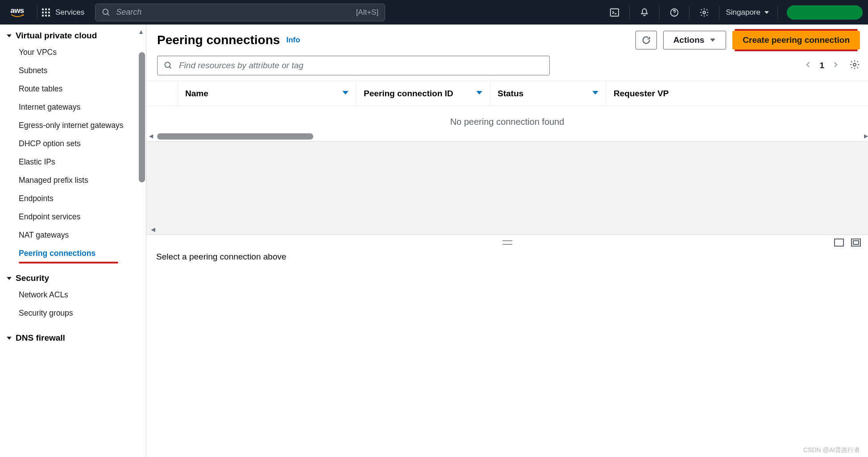 The image size is (868, 457). I want to click on sidebar-item-peering-connections: Peering connections, so click(76, 253).